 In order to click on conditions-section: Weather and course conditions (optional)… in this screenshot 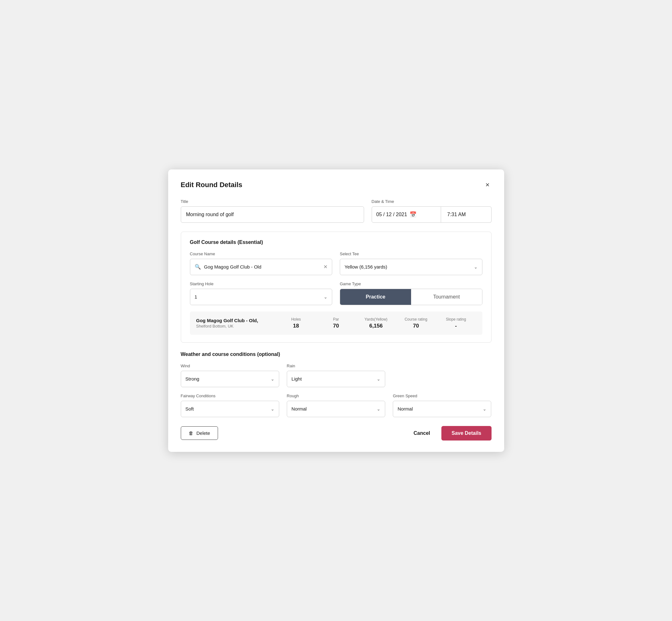, I will do `click(336, 384)`.